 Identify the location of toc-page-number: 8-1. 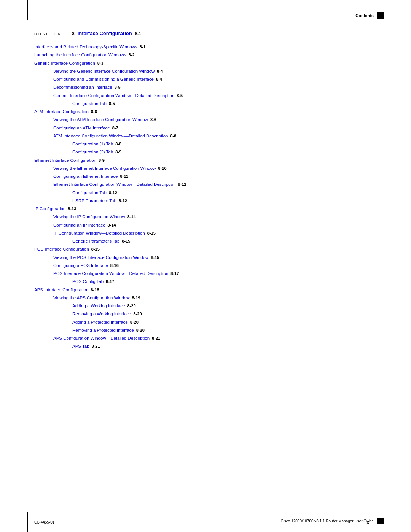
(143, 47).